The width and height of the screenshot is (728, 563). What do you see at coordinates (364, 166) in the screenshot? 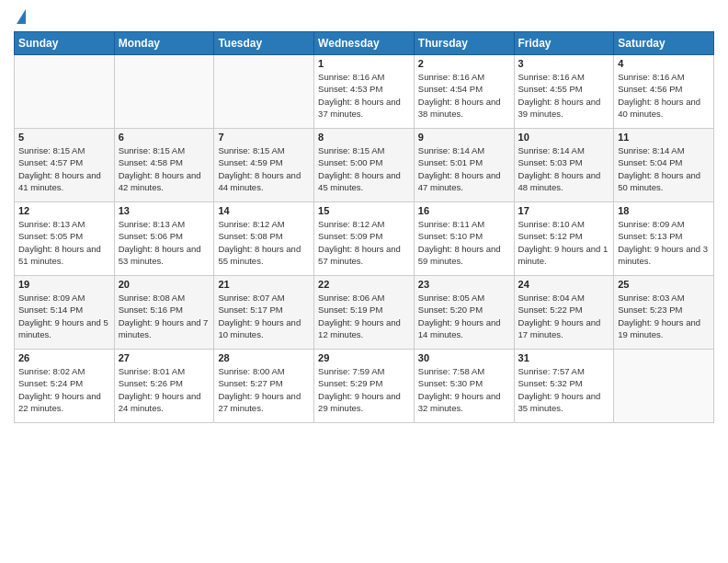
I see `day-cell: 8Sunrise: 8:15 AM Sunset: 5:00 PM Daylig…` at bounding box center [364, 166].